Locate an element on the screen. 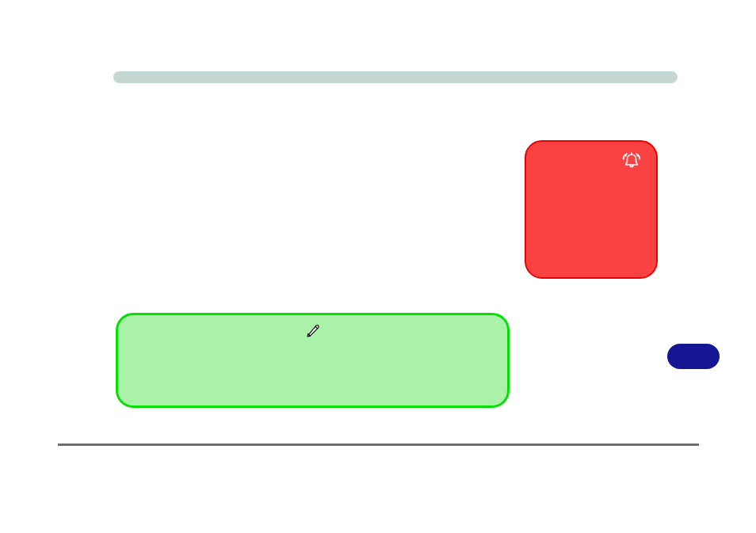 Image resolution: width=756 pixels, height=533 pixels. bell-ring-icon is located at coordinates (632, 161).